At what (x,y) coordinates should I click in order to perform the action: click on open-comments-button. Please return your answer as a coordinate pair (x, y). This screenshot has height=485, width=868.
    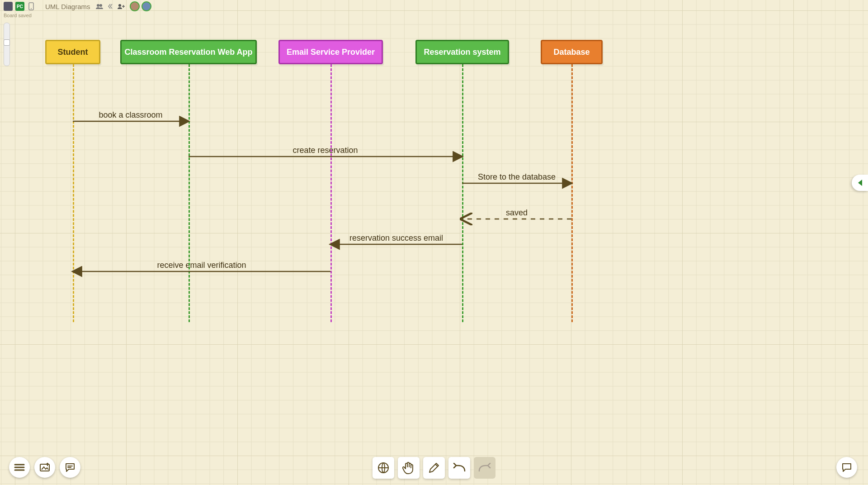
    Looking at the image, I should click on (847, 467).